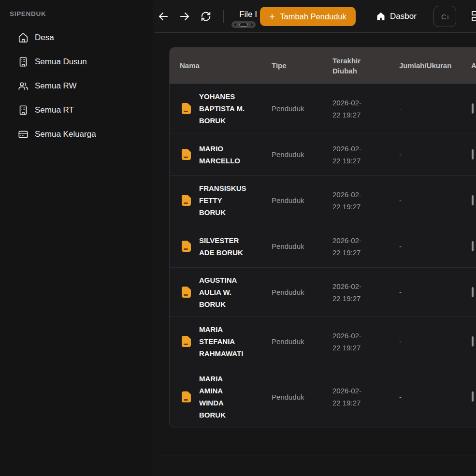 The image size is (476, 476). What do you see at coordinates (56, 86) in the screenshot?
I see `sidebar-item-label: Semua RW` at bounding box center [56, 86].